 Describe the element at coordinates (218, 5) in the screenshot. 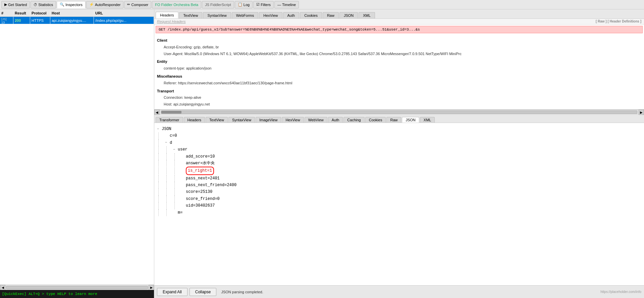

I see `fiddlerscript-button: JS FiddlerScript` at that location.